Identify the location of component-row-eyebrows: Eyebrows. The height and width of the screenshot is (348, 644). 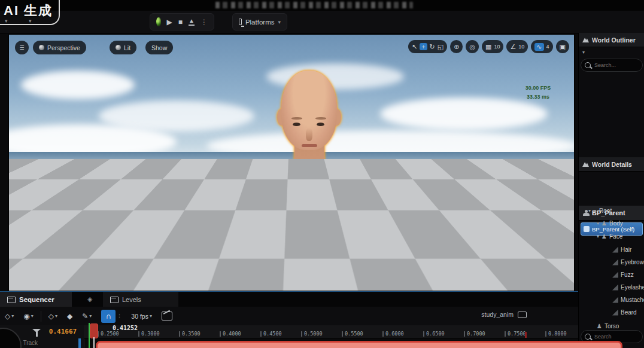
(612, 262).